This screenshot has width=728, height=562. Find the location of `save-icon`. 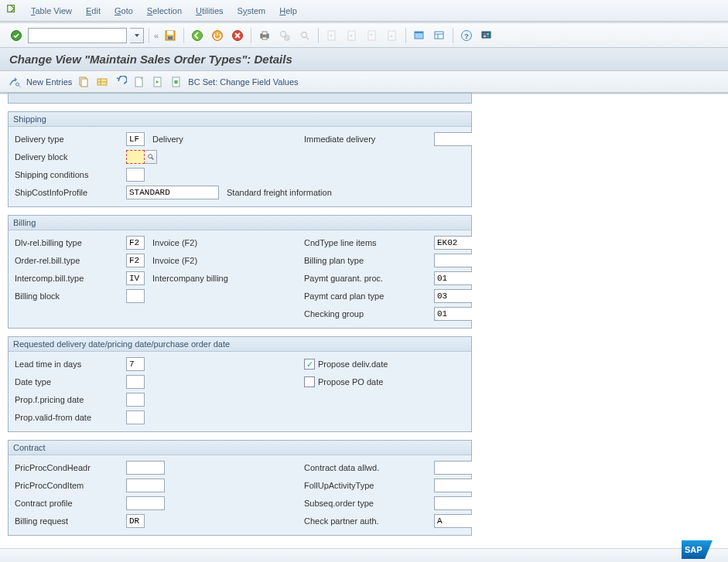

save-icon is located at coordinates (170, 36).